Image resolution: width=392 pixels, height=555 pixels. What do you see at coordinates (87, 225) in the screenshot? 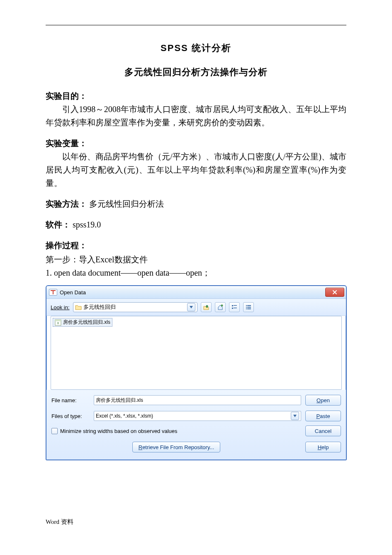
I see `body-software: spss19.0` at bounding box center [87, 225].